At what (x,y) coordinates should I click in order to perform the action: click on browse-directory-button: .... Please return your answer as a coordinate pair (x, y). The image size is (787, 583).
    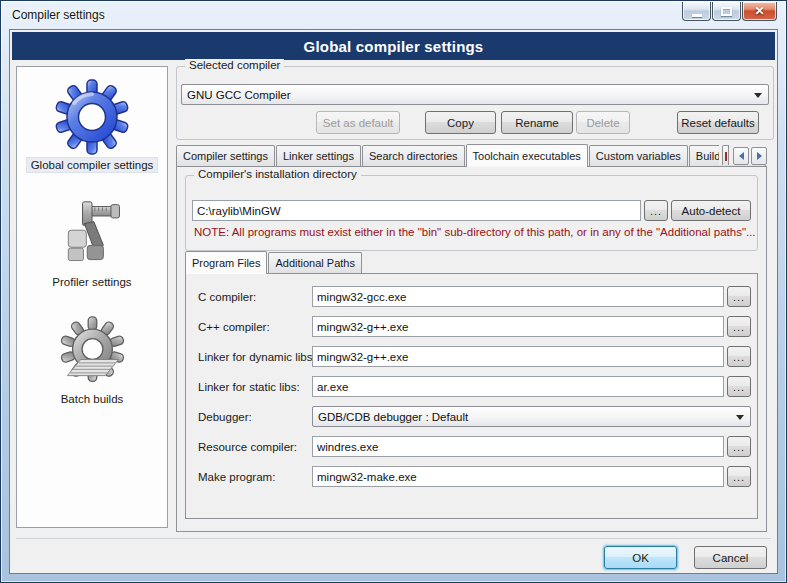
    Looking at the image, I should click on (656, 210).